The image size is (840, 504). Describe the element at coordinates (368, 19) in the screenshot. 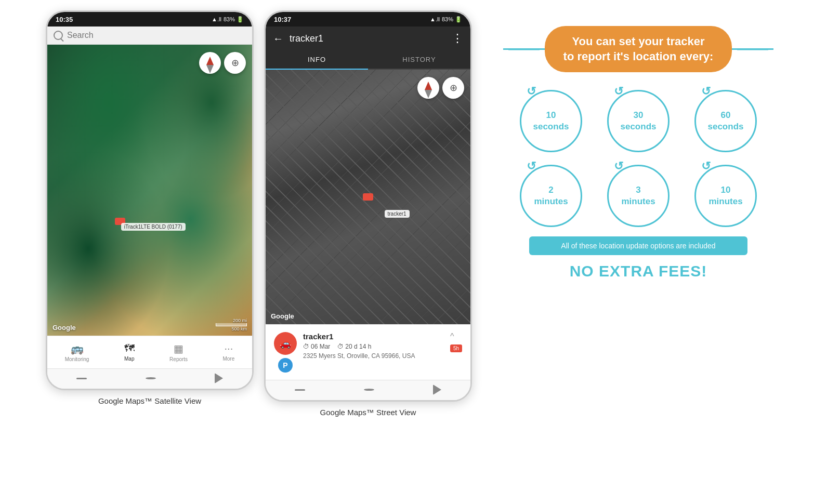

I see `phone2-status-bar: 10:37 ▲.ll 83% 🔋` at that location.